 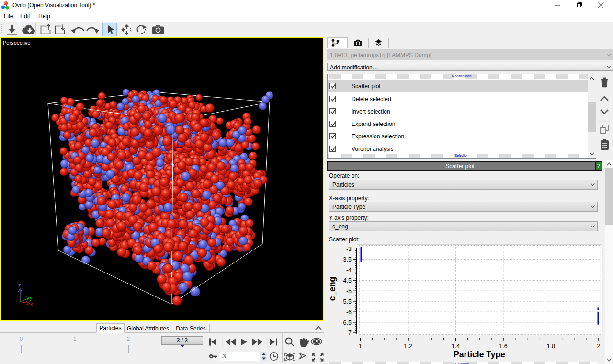 What do you see at coordinates (346, 260) in the screenshot?
I see `svg-text: -3.5` at bounding box center [346, 260].